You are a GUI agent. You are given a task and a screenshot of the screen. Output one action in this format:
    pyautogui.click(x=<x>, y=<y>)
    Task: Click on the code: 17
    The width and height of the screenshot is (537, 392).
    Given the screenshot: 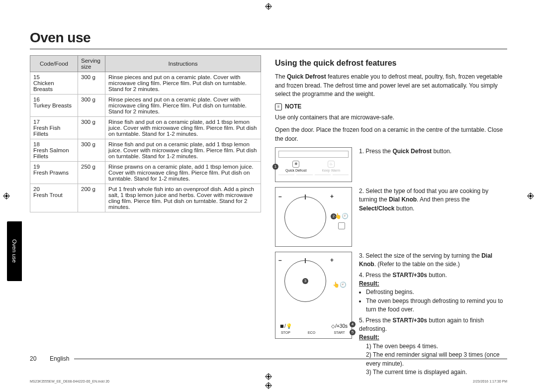 What is the action you would take?
    pyautogui.click(x=37, y=122)
    